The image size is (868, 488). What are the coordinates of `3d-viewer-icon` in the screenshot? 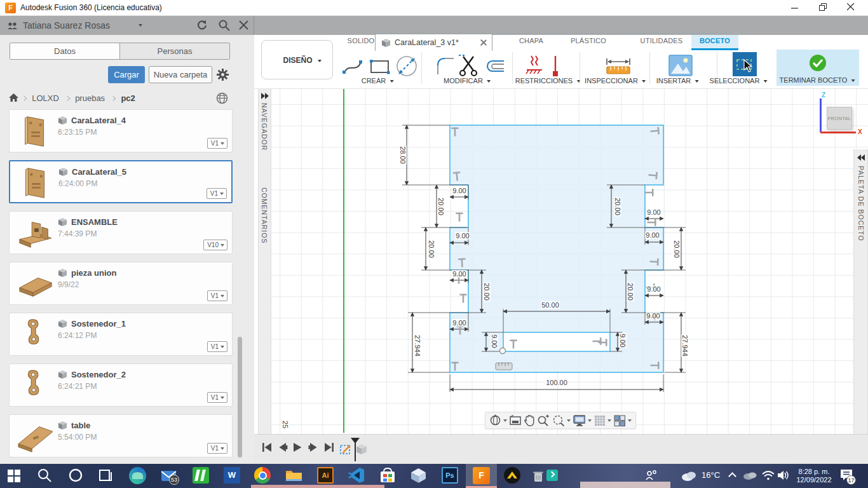 It's located at (419, 476).